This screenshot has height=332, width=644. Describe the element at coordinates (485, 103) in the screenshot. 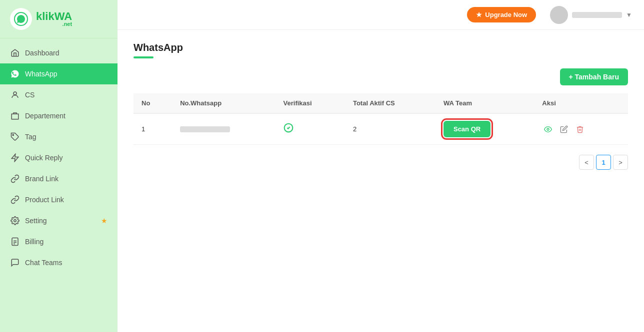

I see `col-wa-team: WA Team` at that location.